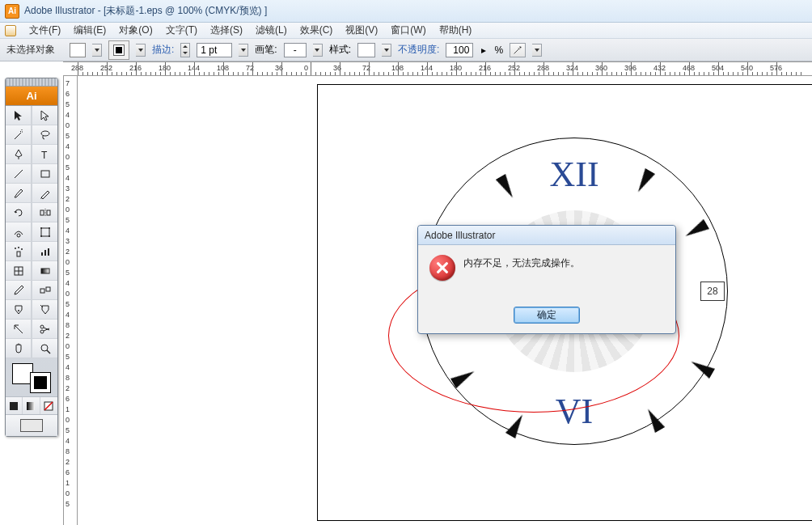  What do you see at coordinates (456, 31) in the screenshot?
I see `menu-help: 帮助(H)` at bounding box center [456, 31].